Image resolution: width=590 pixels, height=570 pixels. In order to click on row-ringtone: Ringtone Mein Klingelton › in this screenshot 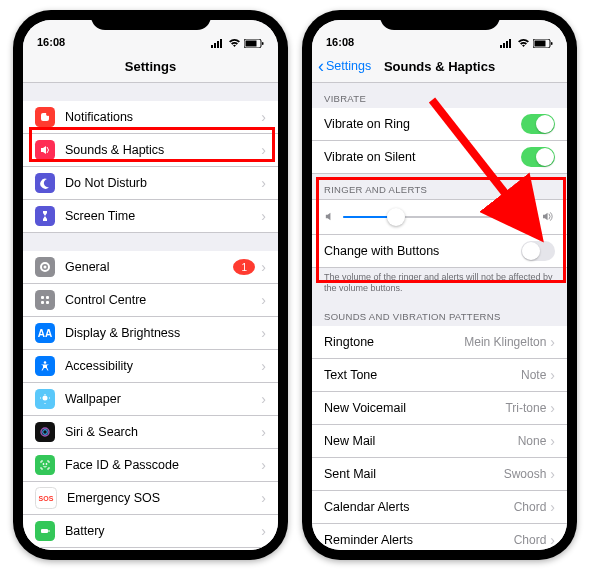, I will do `click(440, 342)`.